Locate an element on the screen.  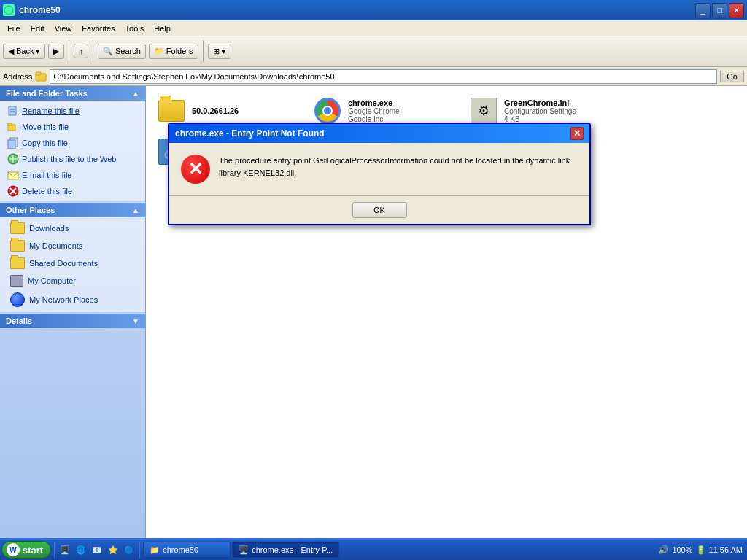
file-folder-tasks-content: Rename this file Move this file Copy thi… is located at coordinates (73, 151).